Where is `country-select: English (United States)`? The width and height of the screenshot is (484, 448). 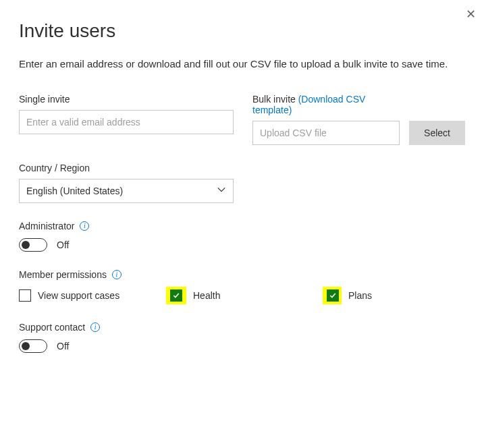 country-select: English (United States) is located at coordinates (126, 191).